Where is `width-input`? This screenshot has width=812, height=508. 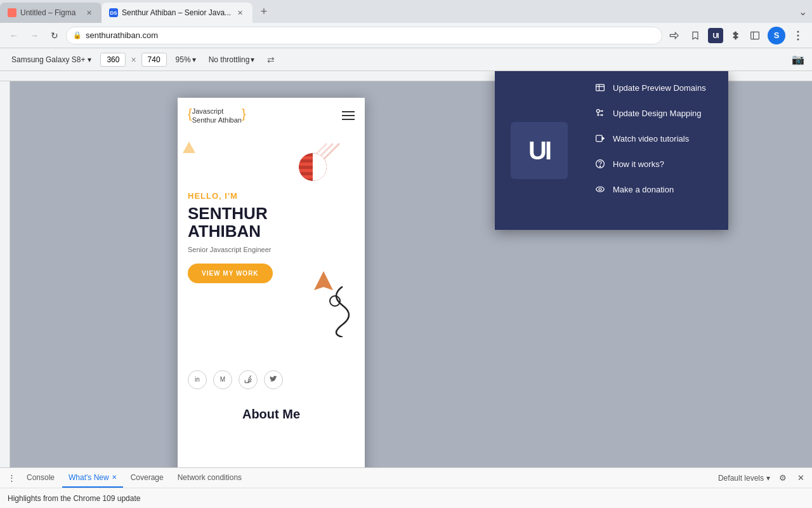
width-input is located at coordinates (113, 60).